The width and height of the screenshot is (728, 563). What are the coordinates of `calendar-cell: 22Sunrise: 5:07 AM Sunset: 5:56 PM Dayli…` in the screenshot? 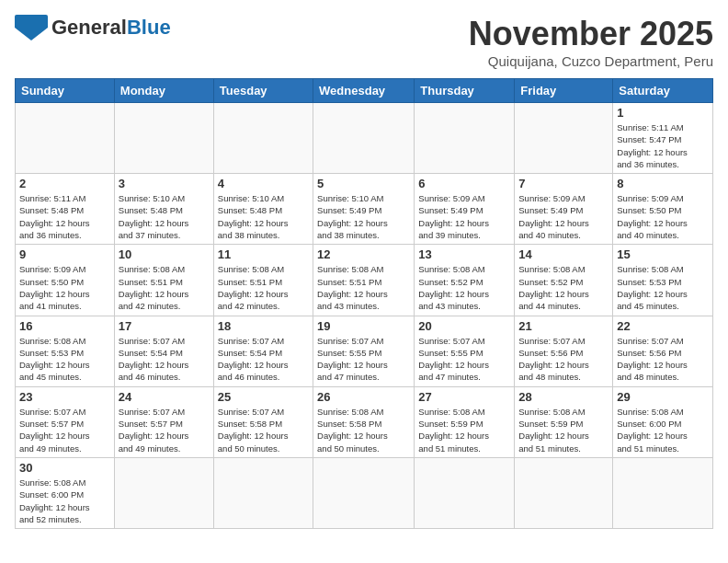 It's located at (664, 351).